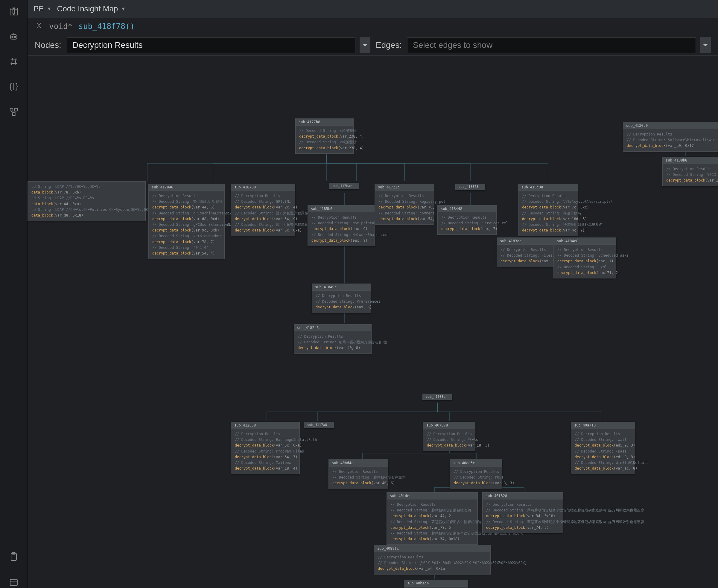 Image resolution: width=718 pixels, height=588 pixels. I want to click on node-title: sub_418788, so click(263, 187).